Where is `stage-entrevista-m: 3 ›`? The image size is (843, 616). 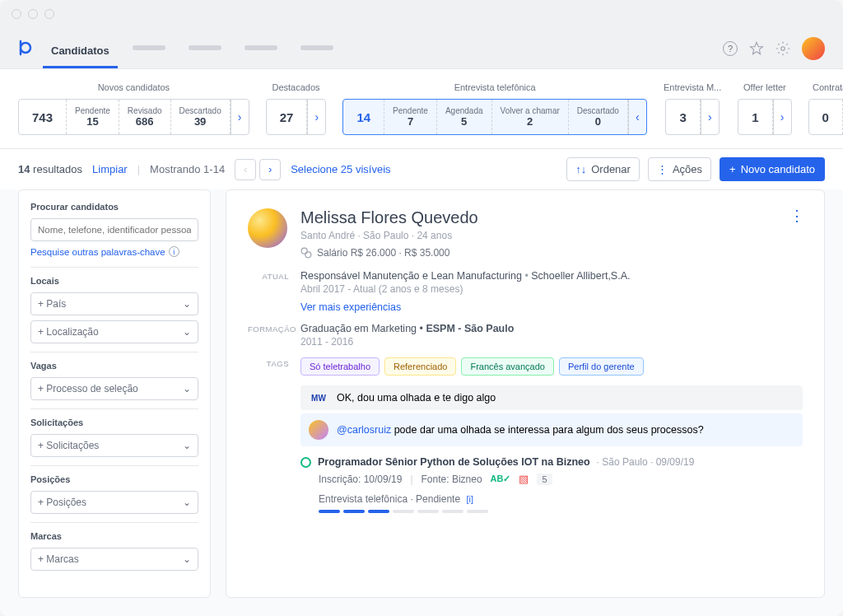
stage-entrevista-m: 3 › is located at coordinates (692, 117).